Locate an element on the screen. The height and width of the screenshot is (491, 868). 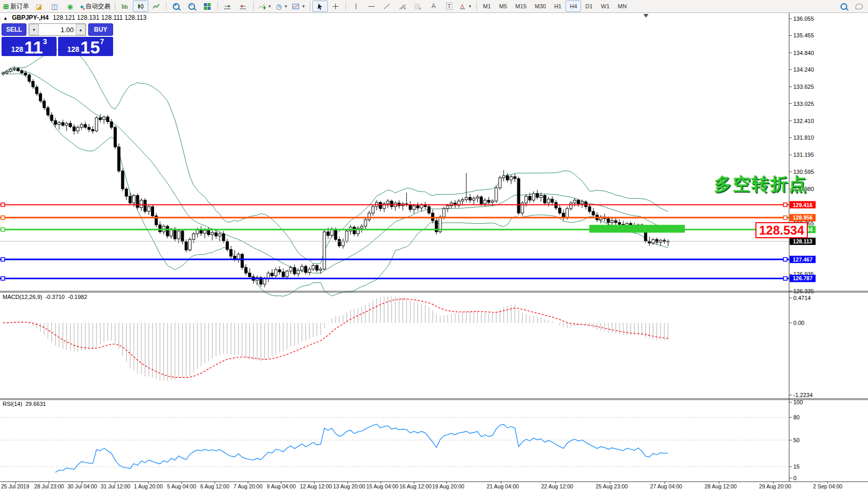
timeframe-button-M30: M30 is located at coordinates (541, 6).